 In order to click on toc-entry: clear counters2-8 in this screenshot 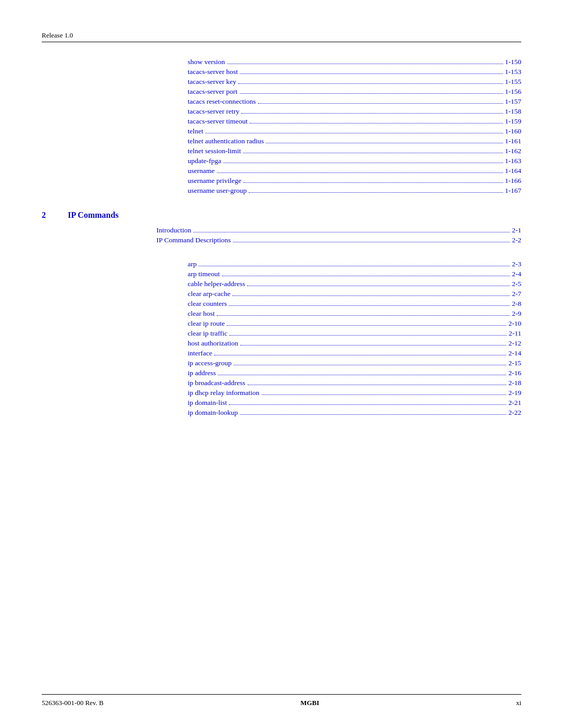, I will do `click(354, 304)`.